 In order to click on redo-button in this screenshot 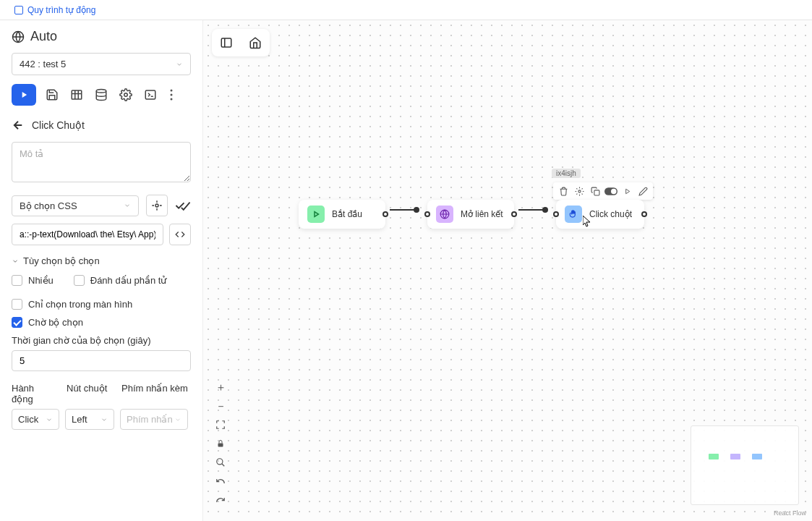, I will do `click(221, 500)`.